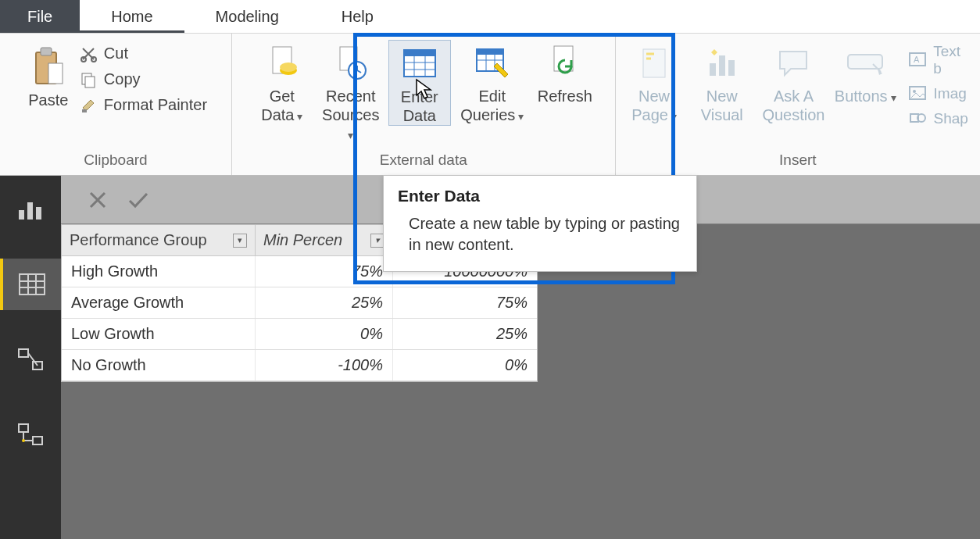 The image size is (980, 539). I want to click on refresh-button: Refresh, so click(565, 73).